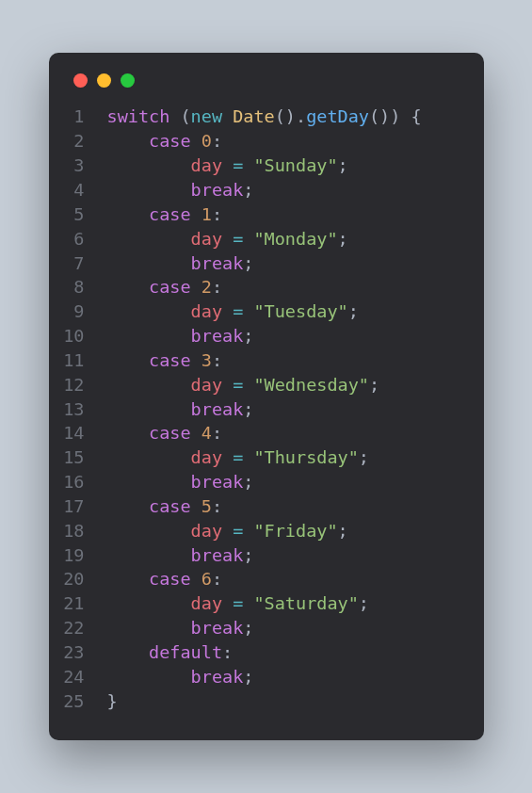 The width and height of the screenshot is (532, 793). I want to click on line-number: 24, so click(78, 677).